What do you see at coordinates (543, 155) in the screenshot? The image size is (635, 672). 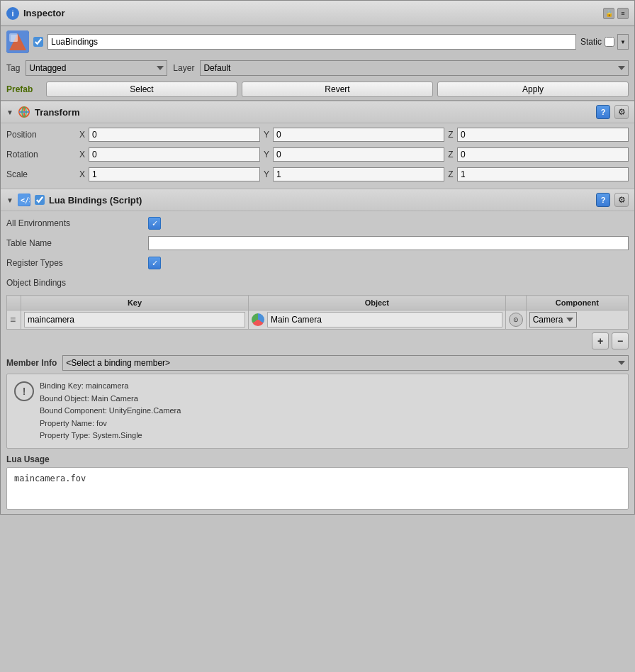 I see `rotation-z-input` at bounding box center [543, 155].